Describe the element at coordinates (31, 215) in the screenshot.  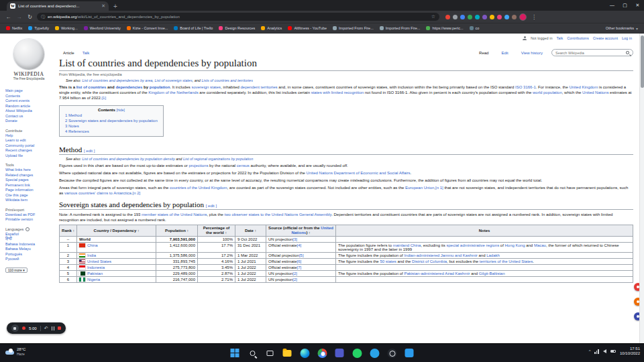
I see `sidebar-item-download-pdf: Download as PDF` at that location.